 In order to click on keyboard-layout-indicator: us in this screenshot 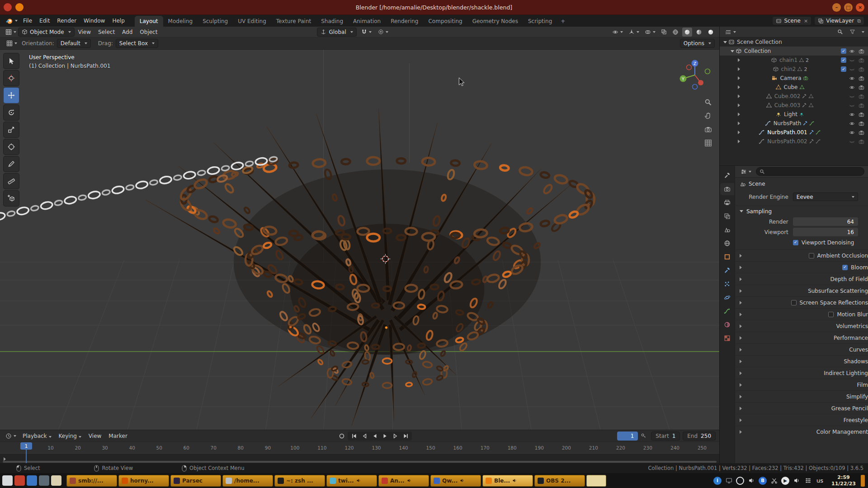, I will do `click(820, 481)`.